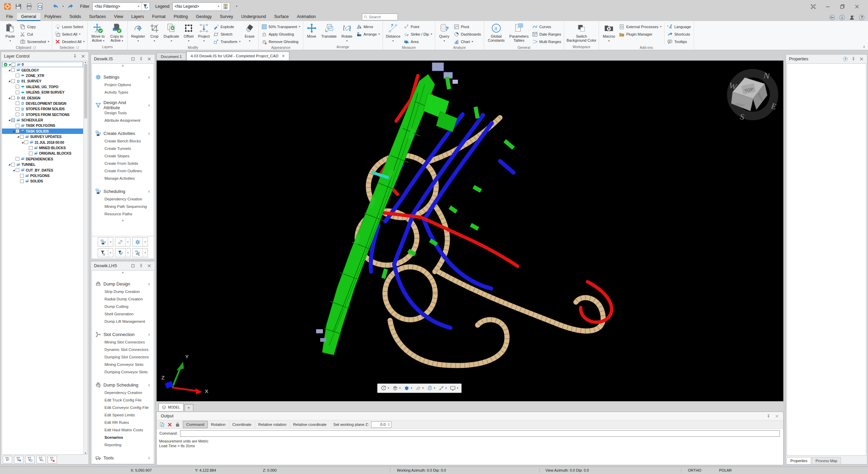 The image size is (868, 474). Describe the element at coordinates (609, 32) in the screenshot. I see `macros-button: Macros▾` at that location.